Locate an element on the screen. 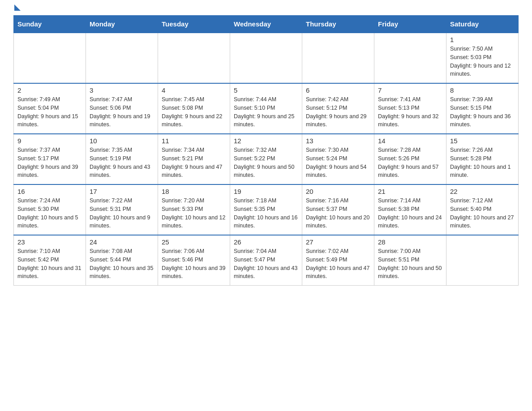 The width and height of the screenshot is (532, 411). day-info: Sunrise: 7:41 AM Sunset: 5:13 PM Dayligh… is located at coordinates (410, 112).